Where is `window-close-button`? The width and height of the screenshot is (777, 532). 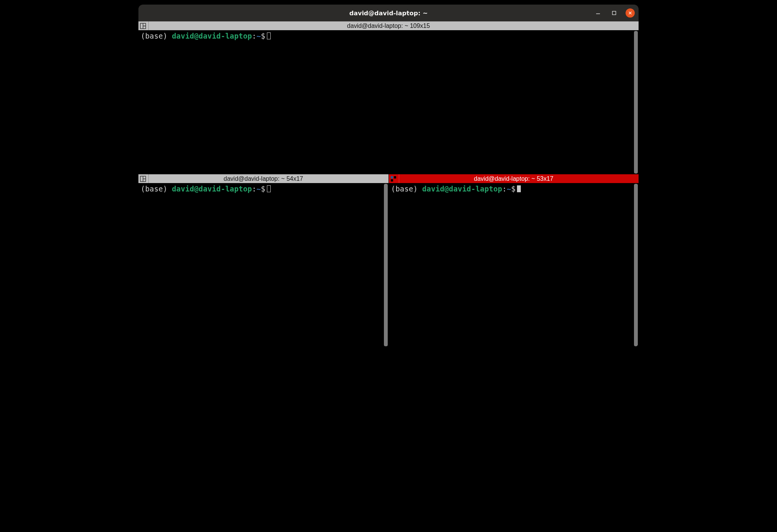
window-close-button is located at coordinates (630, 13).